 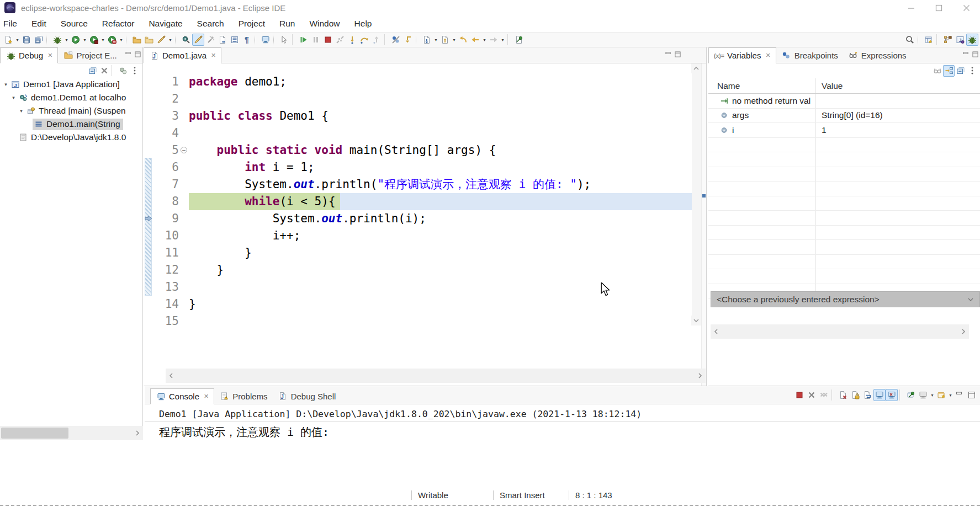 I want to click on history-down-icon, so click(x=427, y=40).